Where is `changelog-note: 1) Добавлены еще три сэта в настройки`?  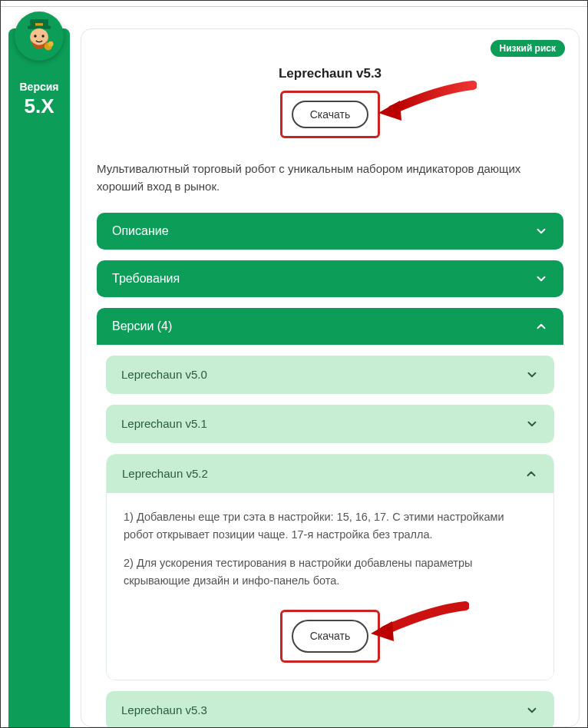 changelog-note: 1) Добавлены еще три сэта в настройки is located at coordinates (330, 526).